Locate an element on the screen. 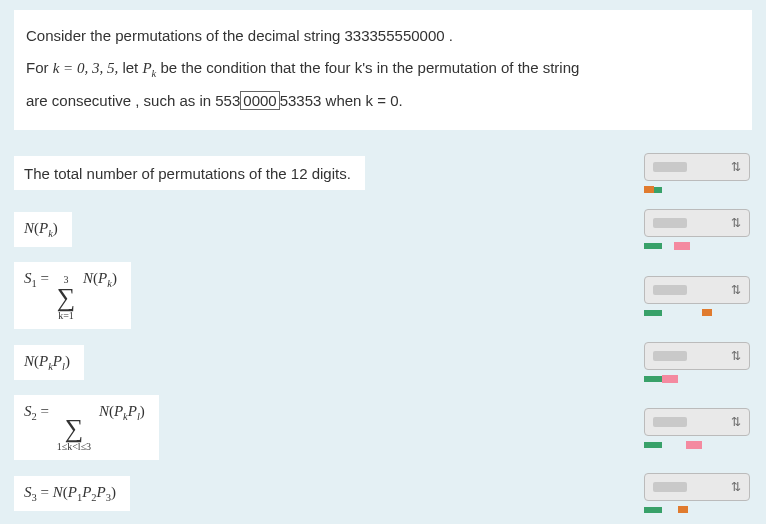  q-line1a: Consider the permutations of the decimal… is located at coordinates (186, 36).